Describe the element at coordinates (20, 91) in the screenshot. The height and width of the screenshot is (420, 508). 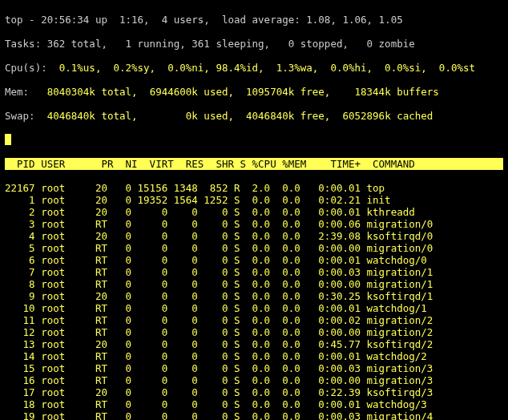
I see `mem-label: Mem:` at that location.